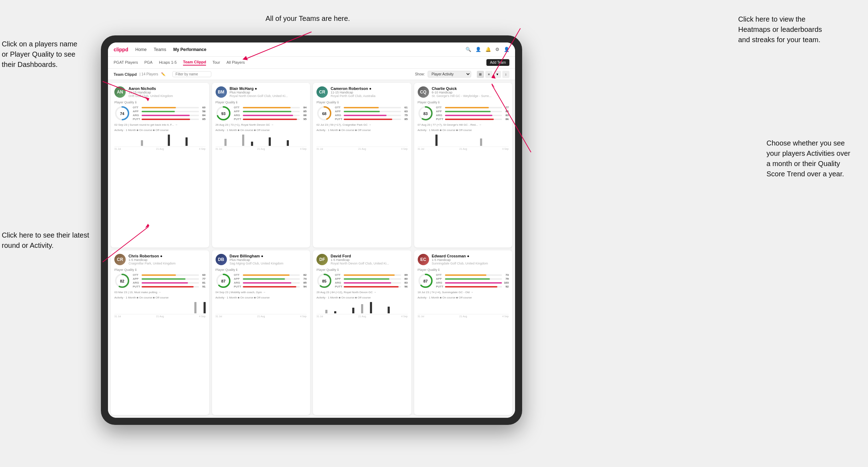 The height and width of the screenshot is (467, 868). Describe the element at coordinates (120, 260) in the screenshot. I see `avatar: CR` at that location.